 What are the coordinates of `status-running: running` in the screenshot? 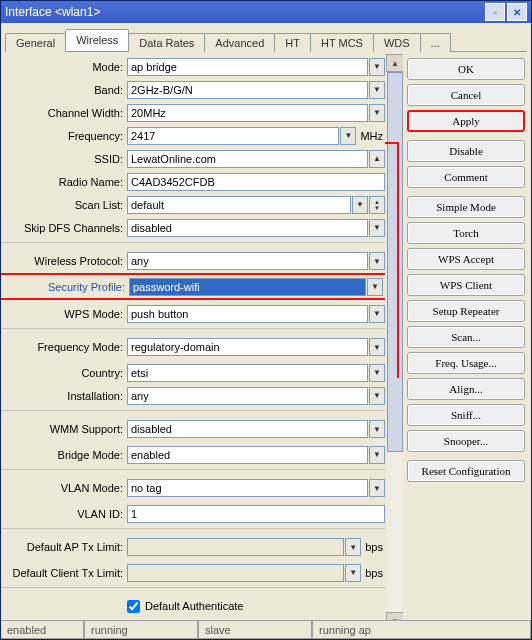 It's located at (141, 630).